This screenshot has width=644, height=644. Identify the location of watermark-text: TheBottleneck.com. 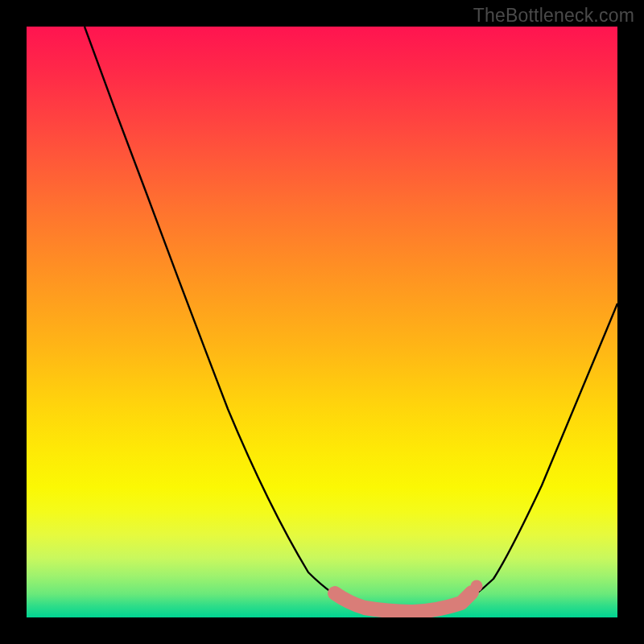
(554, 16).